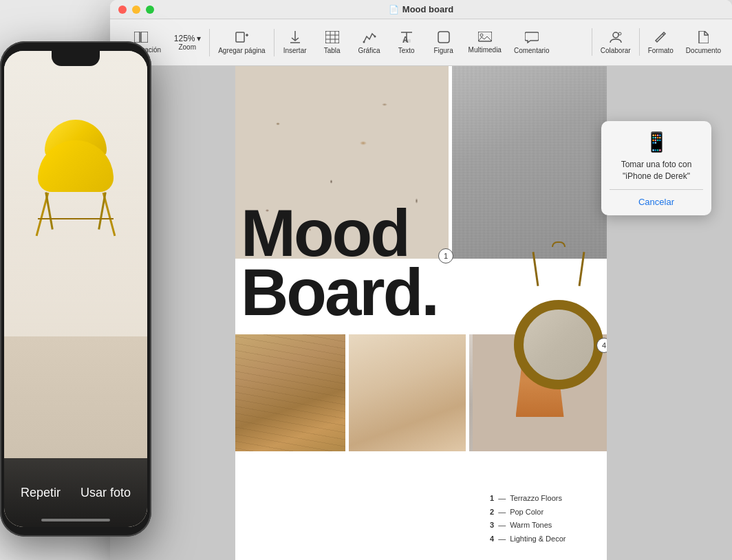 Image resolution: width=732 pixels, height=560 pixels. I want to click on zoom-label: Zoom, so click(187, 47).